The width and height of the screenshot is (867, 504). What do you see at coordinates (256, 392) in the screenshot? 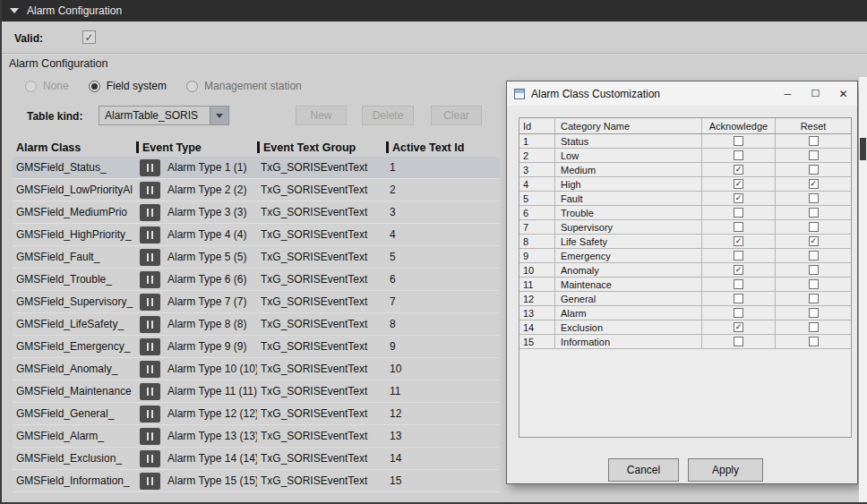
I see `alarm-table-row: GMSField_MaintenanceAlarm Type 11 (11)Tx…` at bounding box center [256, 392].